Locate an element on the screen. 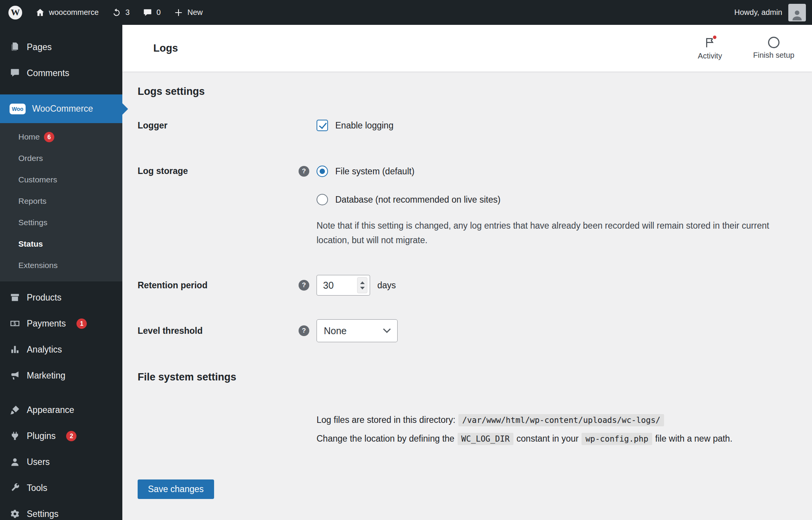 This screenshot has width=812, height=520. comment-icon is located at coordinates (148, 13).